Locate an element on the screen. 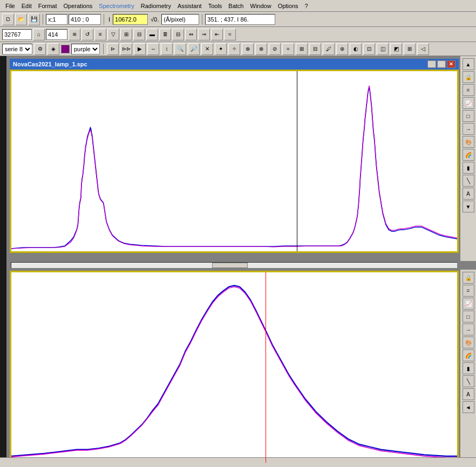 The image size is (476, 467). tb2-btn2: ≋ is located at coordinates (74, 35).